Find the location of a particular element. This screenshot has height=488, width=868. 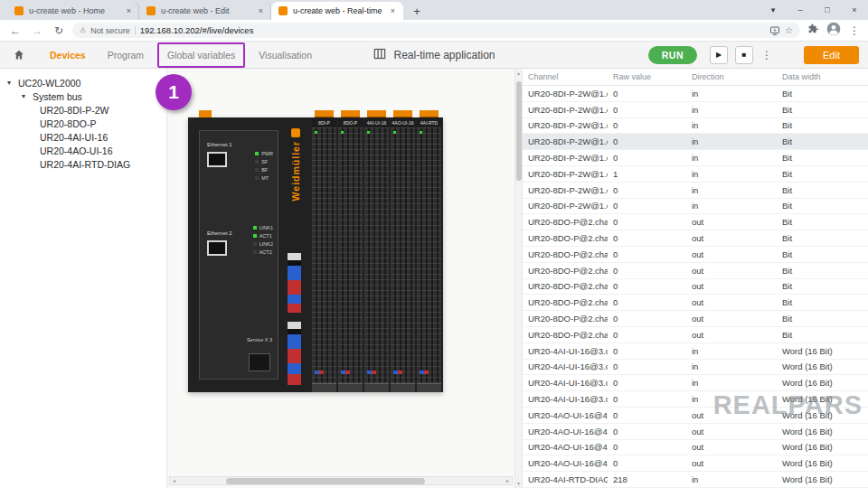

app-actions: RUN ▶ ■ ⋮ Edit is located at coordinates (754, 54).